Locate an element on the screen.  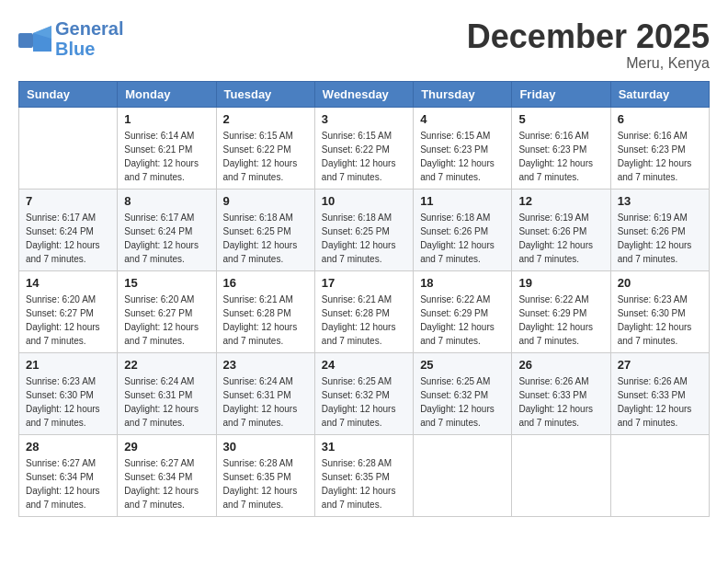
calendar-cell: 7Sunrise: 6:17 AM Sunset: 6:24 PM Daylig… is located at coordinates (68, 230).